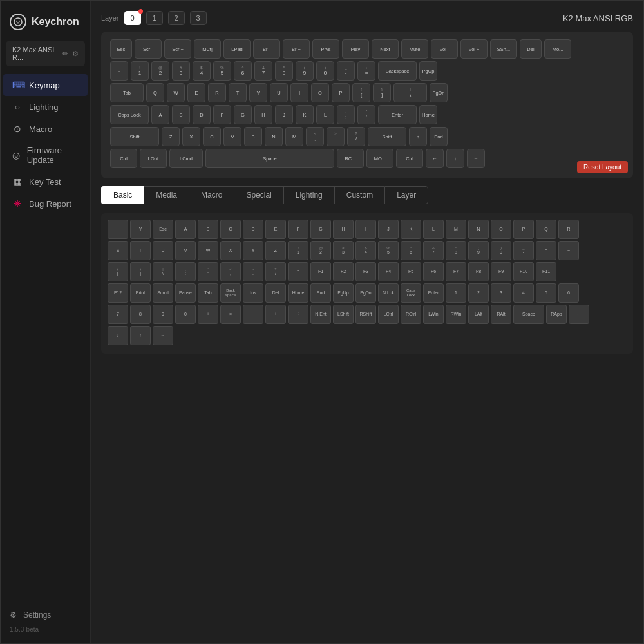  I want to click on key-u: U, so click(279, 93).